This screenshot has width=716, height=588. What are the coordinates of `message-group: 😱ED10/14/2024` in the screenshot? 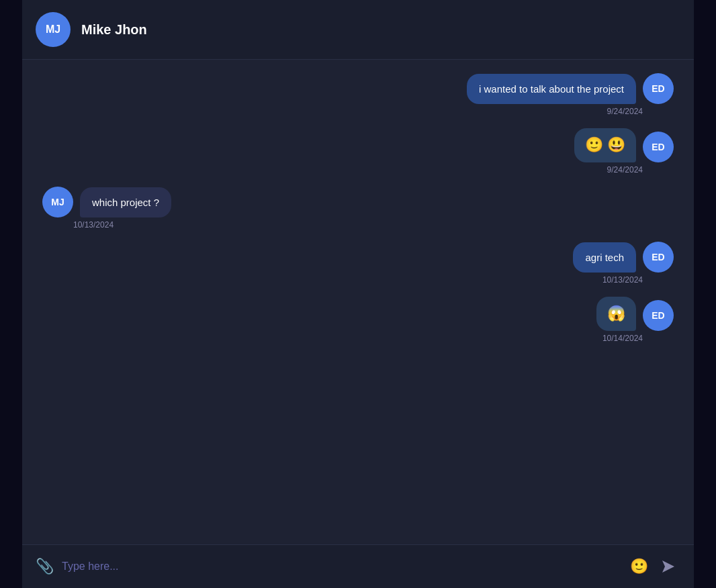 It's located at (358, 320).